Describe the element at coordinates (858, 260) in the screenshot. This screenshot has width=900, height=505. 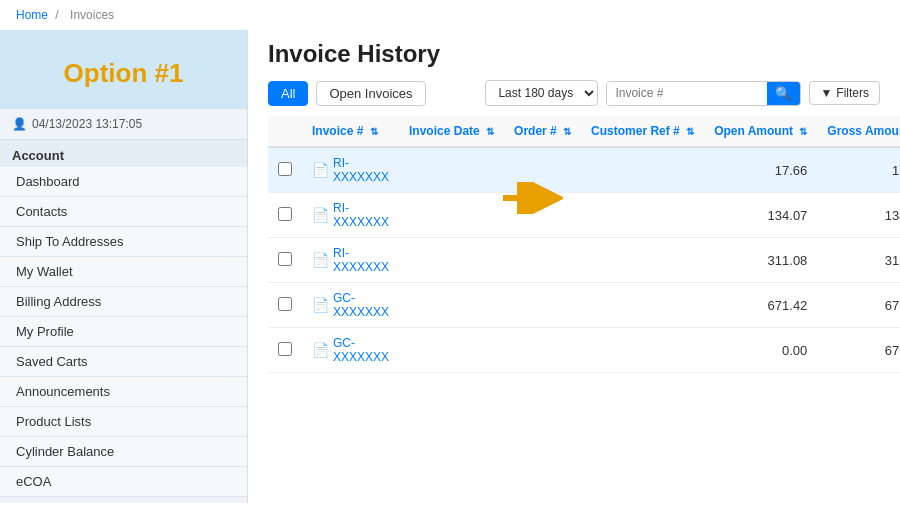
I see `row-gross-amount: 311.08` at that location.